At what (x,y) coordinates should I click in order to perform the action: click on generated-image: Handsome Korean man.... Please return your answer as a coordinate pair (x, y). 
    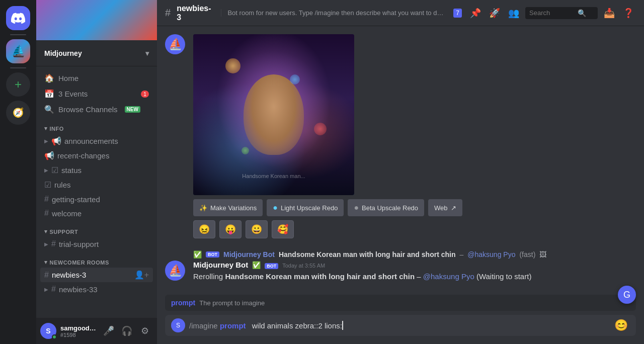
    Looking at the image, I should click on (274, 115).